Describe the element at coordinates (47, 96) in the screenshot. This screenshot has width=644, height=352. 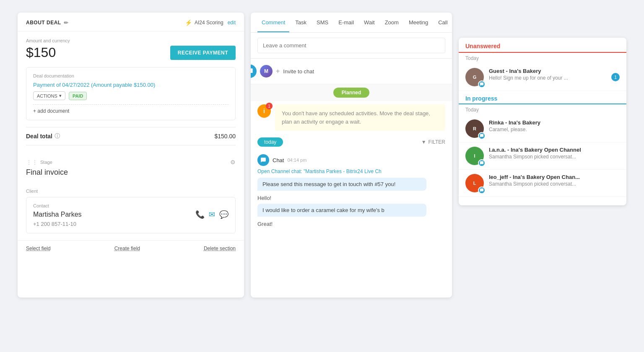
I see `actions-label: ACTIONS` at that location.